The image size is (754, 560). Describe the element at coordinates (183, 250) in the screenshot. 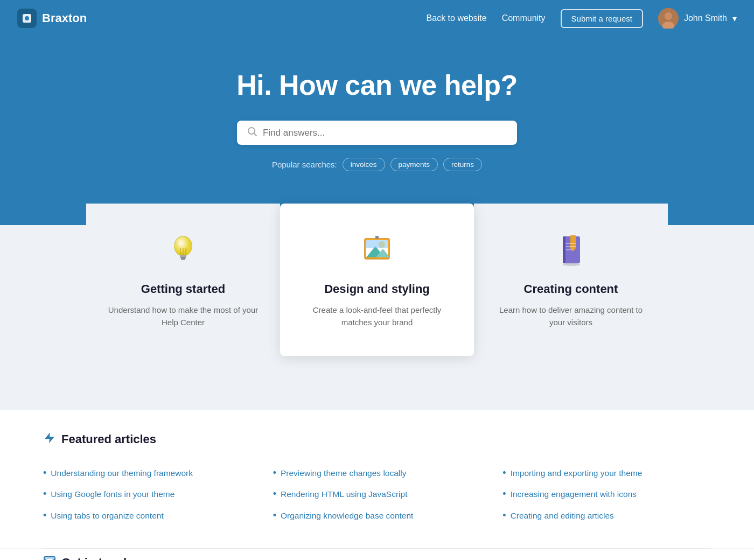

I see `getting-started-icon` at that location.